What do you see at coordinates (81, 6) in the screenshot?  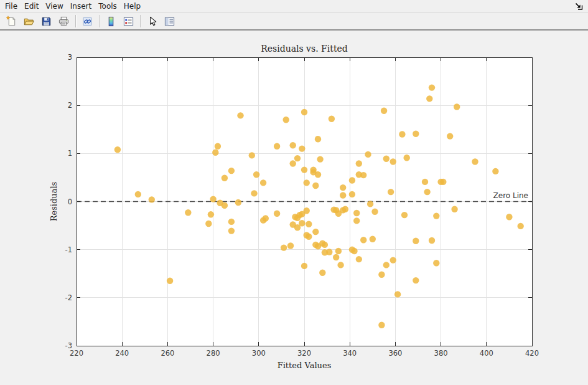 I see `menu-insert: Insert` at bounding box center [81, 6].